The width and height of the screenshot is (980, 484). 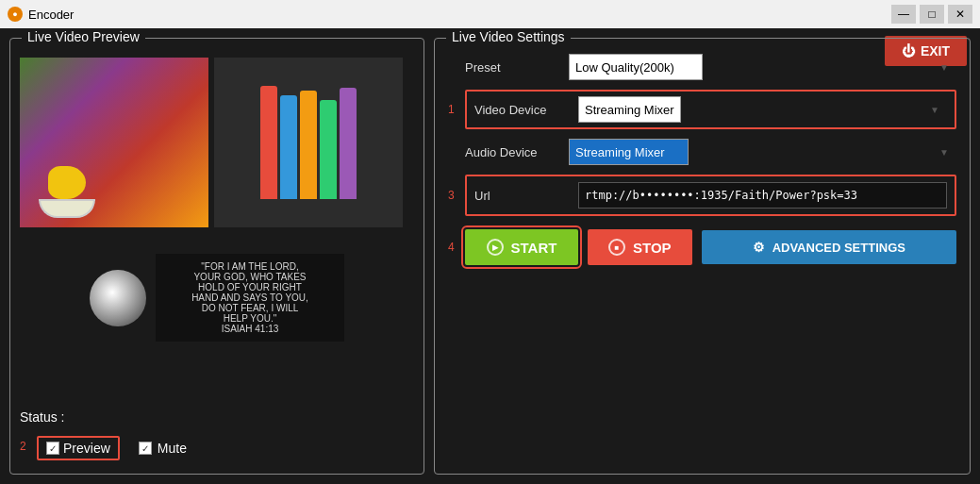 What do you see at coordinates (762, 67) in the screenshot?
I see `preset-select-wrapper: Low Quality(200k)Medium Quality(500k)Hig…` at bounding box center [762, 67].